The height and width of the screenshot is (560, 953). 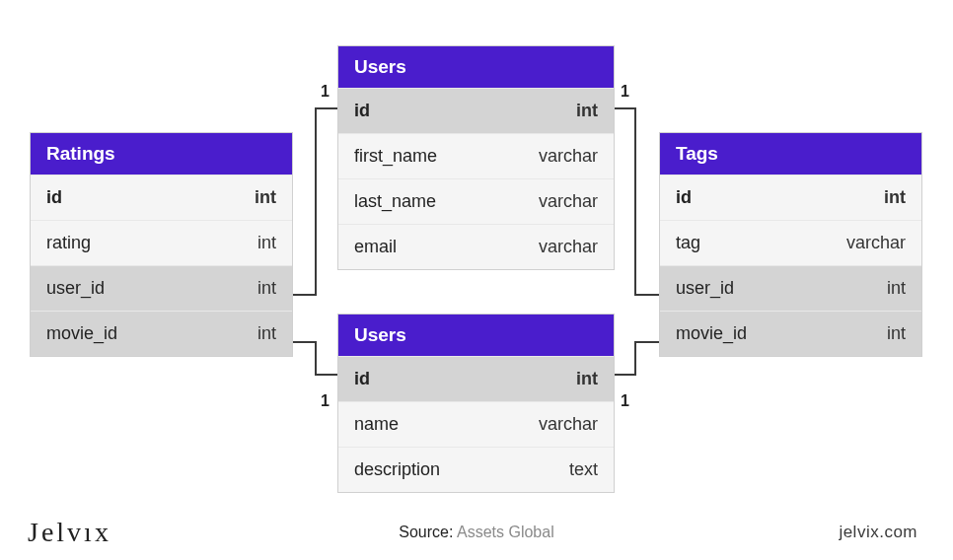 What do you see at coordinates (791, 245) in the screenshot?
I see `table-tags: Tags id int tag varchar user_id int movi…` at bounding box center [791, 245].